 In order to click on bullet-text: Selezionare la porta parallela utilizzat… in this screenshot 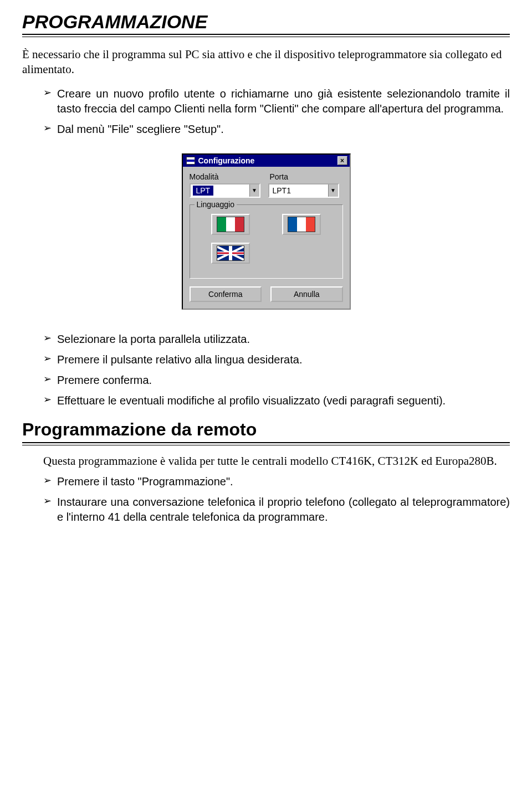, I will do `click(154, 339)`.